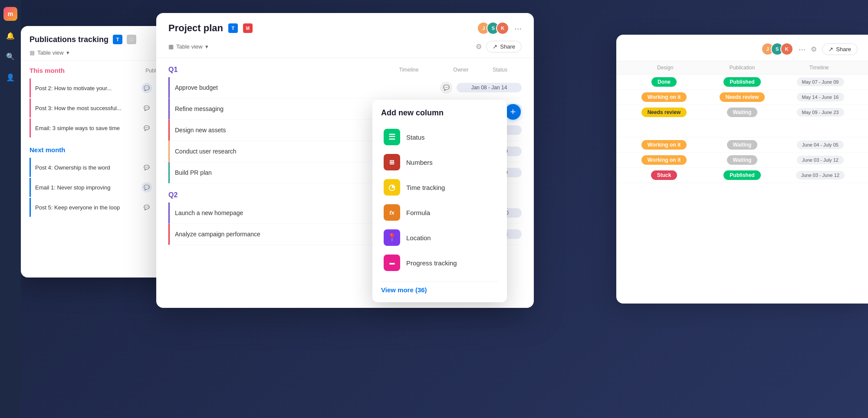  Describe the element at coordinates (820, 160) in the screenshot. I see `timeline-value: June 03 - July 12` at that location.